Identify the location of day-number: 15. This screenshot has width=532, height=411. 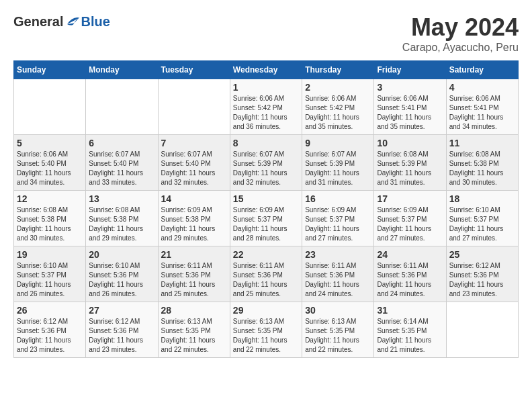
(266, 199).